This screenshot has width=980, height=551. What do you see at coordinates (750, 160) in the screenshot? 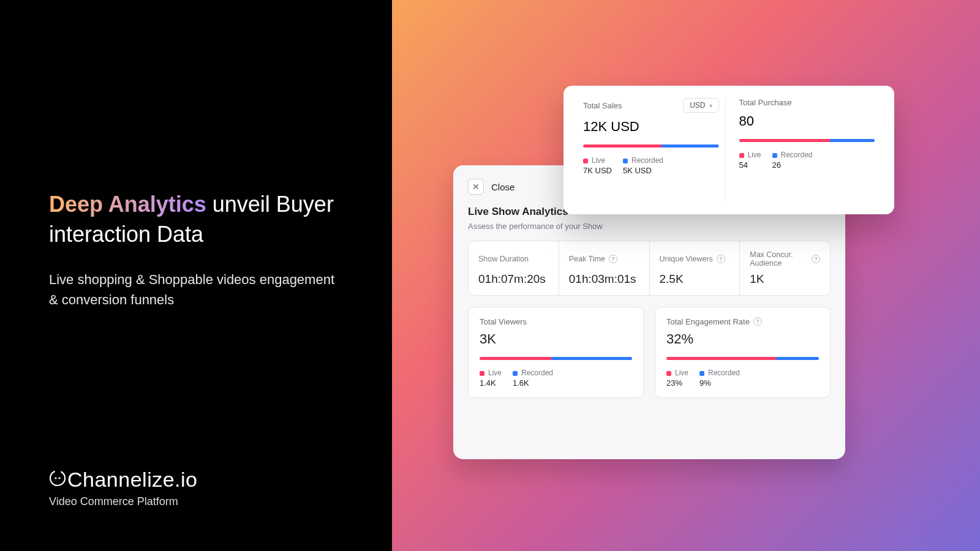
I see `legend-live: Live 54` at bounding box center [750, 160].